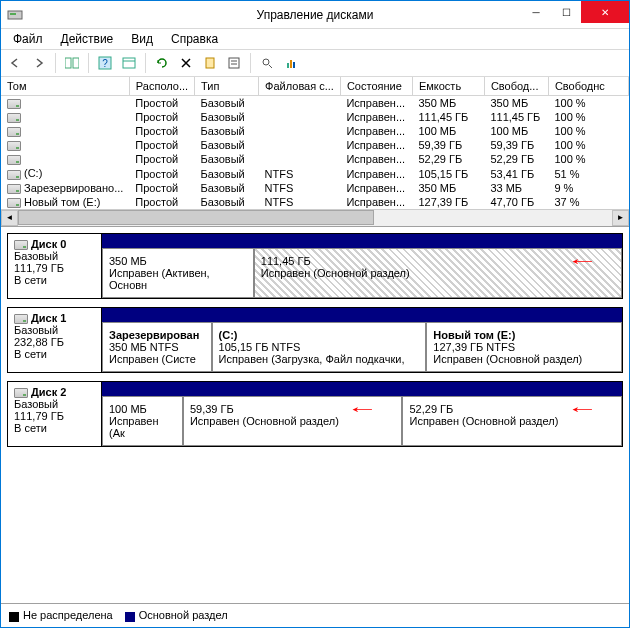 This screenshot has width=630, height=628. I want to click on help-button: ?, so click(105, 63).